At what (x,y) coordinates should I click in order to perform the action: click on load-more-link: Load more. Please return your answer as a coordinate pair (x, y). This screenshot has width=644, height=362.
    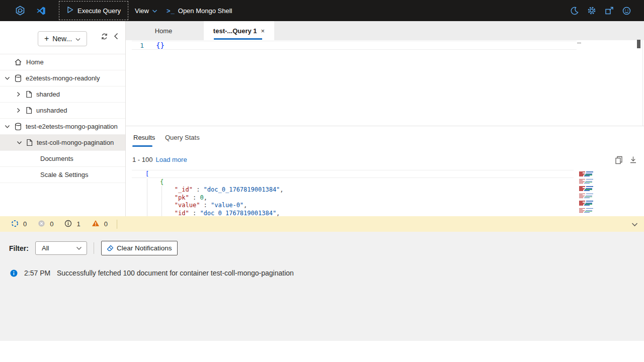
    Looking at the image, I should click on (171, 160).